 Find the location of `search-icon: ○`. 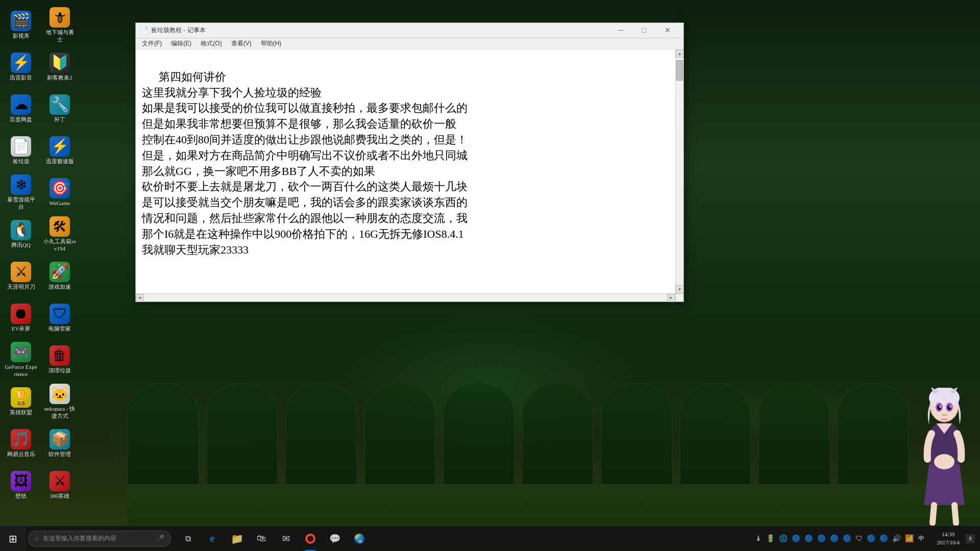

search-icon: ○ is located at coordinates (37, 539).